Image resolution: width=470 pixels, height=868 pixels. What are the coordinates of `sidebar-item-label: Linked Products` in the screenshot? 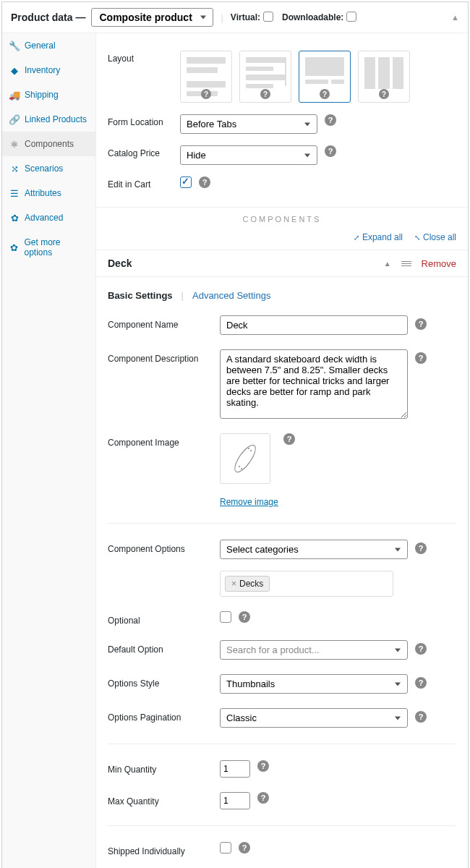 It's located at (56, 119).